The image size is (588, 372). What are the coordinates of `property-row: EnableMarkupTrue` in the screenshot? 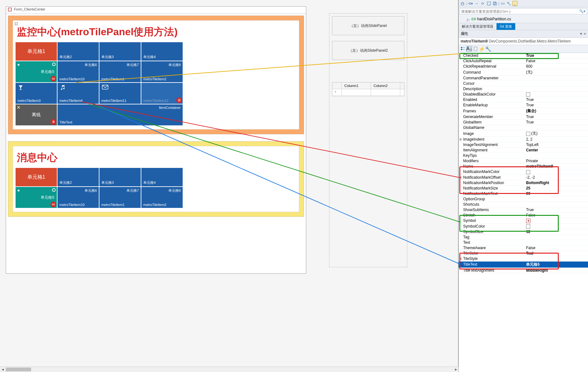 It's located at (524, 105).